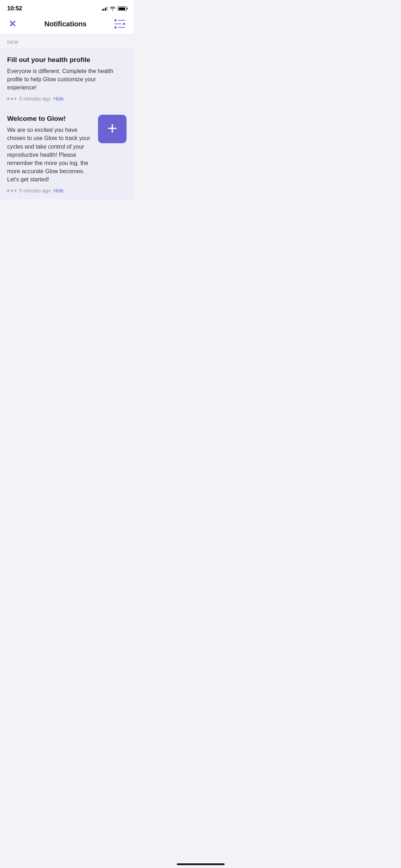 This screenshot has height=868, width=401. I want to click on close-icon: ✕, so click(12, 24).